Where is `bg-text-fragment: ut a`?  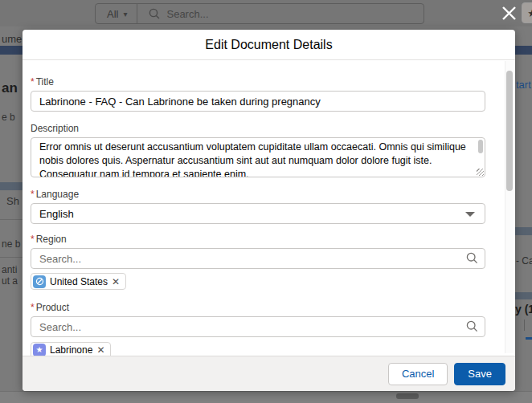
bg-text-fragment: ut a is located at coordinates (10, 281).